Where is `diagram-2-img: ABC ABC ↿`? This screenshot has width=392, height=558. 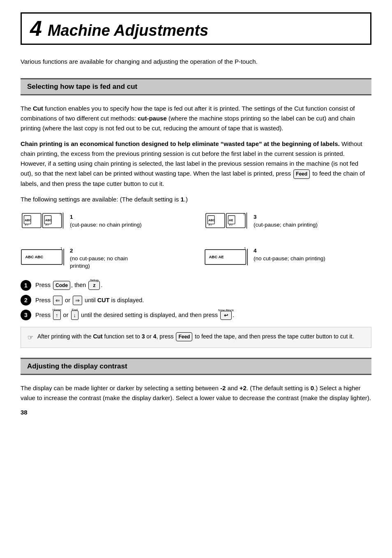 diagram-2-img: ABC ABC ↿ is located at coordinates (43, 258).